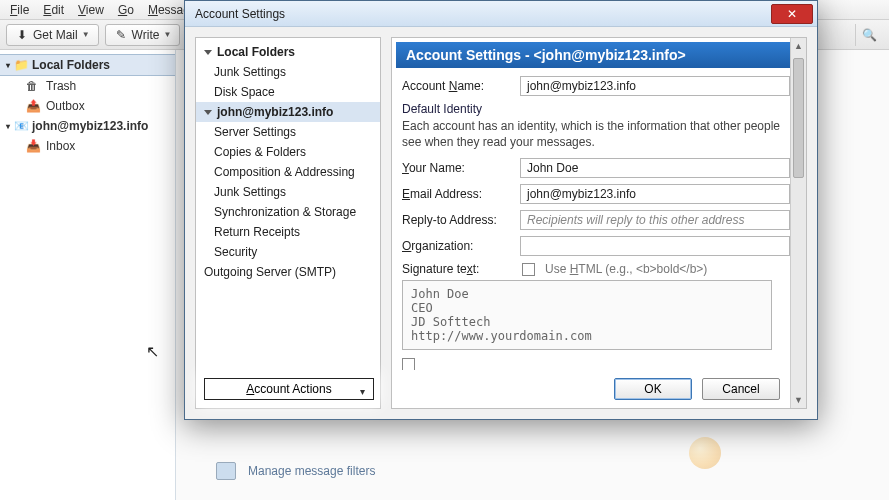  I want to click on use-html-checkbox, so click(528, 270).